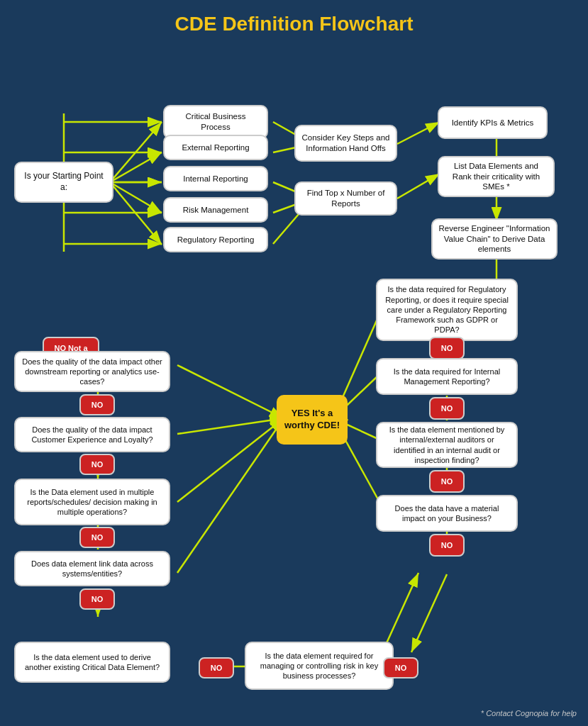 This screenshot has width=588, height=726. What do you see at coordinates (447, 513) in the screenshot?
I see `material-impact-box: Does the data have a material impact on …` at bounding box center [447, 513].